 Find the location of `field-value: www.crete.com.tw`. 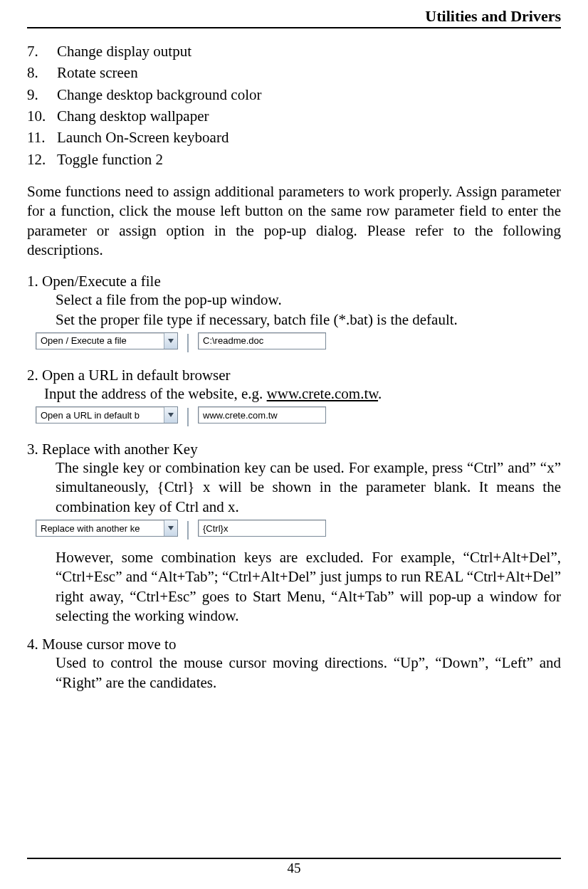

field-value: www.crete.com.tw is located at coordinates (241, 416).